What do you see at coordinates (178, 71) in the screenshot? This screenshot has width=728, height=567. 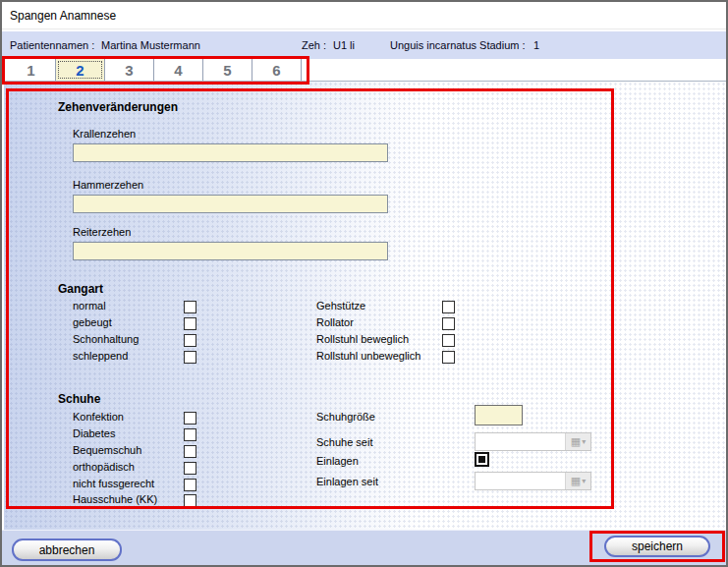 I see `tab-4-label: 4` at bounding box center [178, 71].